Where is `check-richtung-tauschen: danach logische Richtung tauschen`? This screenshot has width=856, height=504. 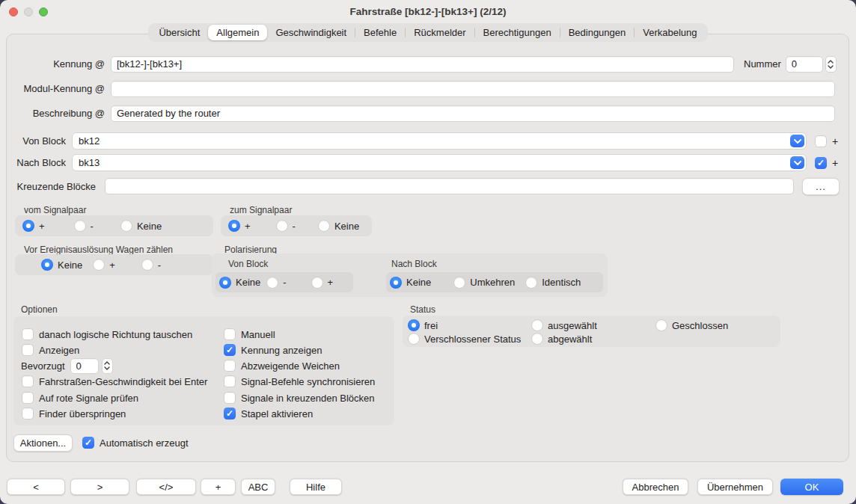 check-richtung-tauschen: danach logische Richtung tauschen is located at coordinates (107, 334).